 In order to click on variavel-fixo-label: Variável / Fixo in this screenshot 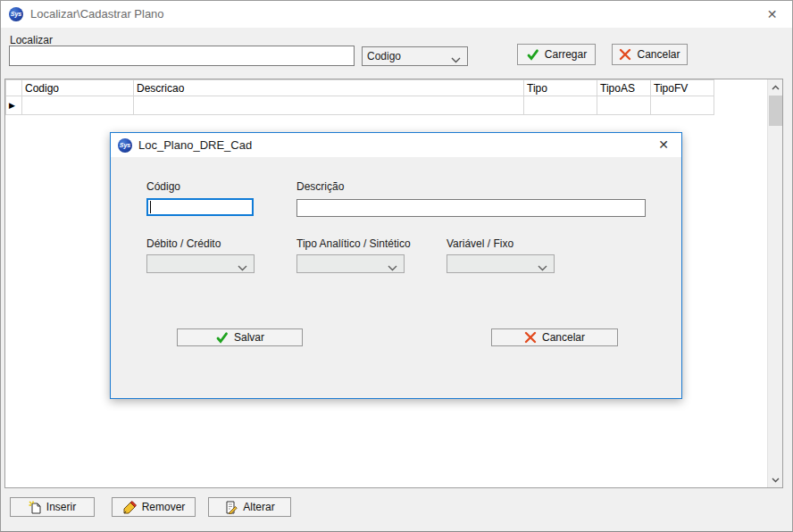, I will do `click(480, 244)`.